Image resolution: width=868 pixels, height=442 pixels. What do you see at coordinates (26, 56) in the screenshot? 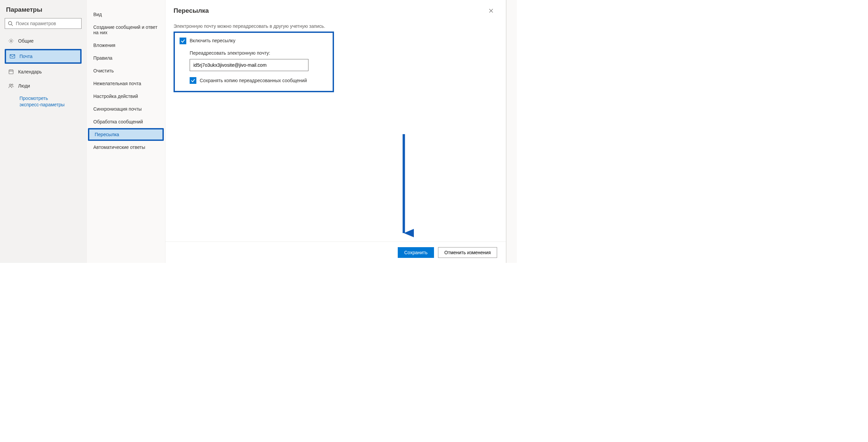
I see `category-label: Почта` at bounding box center [26, 56].